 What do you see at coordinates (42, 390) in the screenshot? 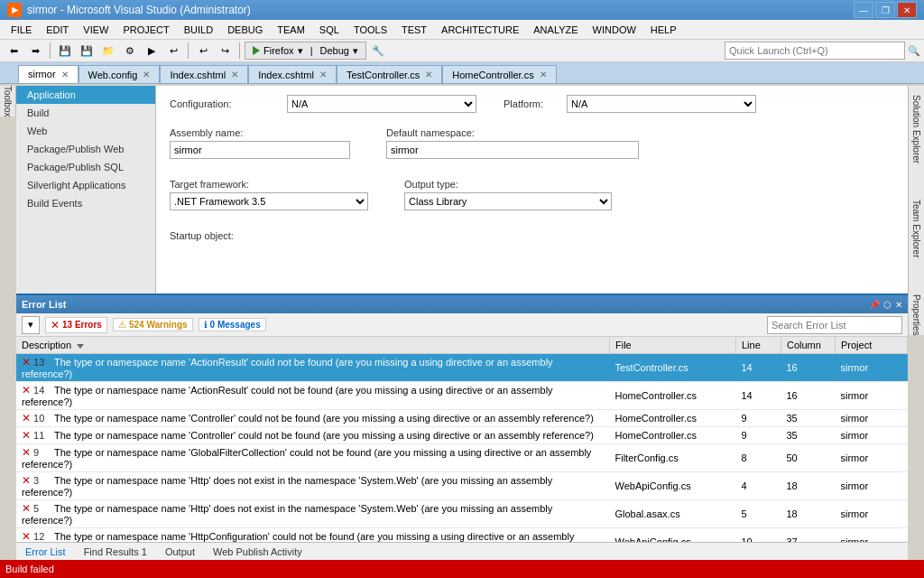
I see `err-num-1: 14` at bounding box center [42, 390].